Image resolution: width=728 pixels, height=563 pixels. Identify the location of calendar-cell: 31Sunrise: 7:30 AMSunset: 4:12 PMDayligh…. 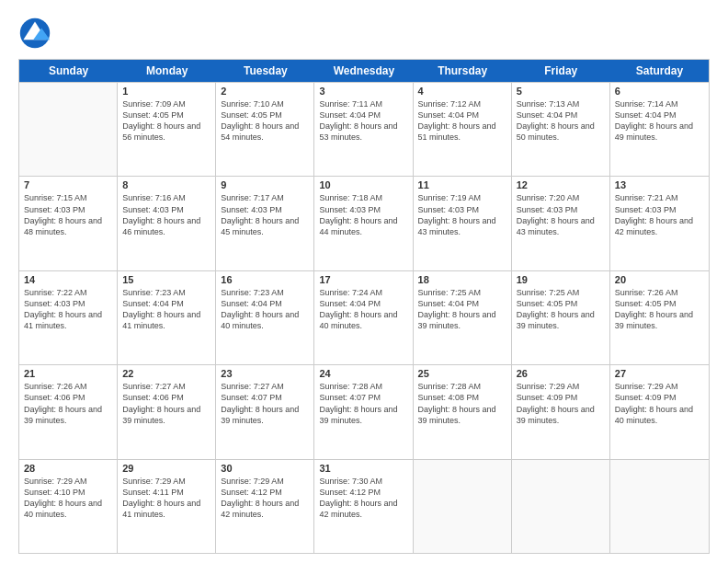
(364, 506).